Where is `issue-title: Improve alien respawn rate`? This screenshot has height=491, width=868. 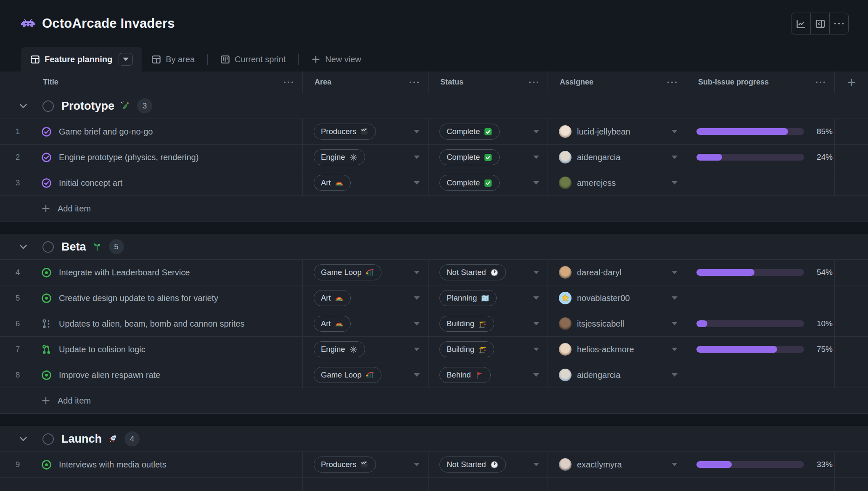
issue-title: Improve alien respawn rate is located at coordinates (109, 375).